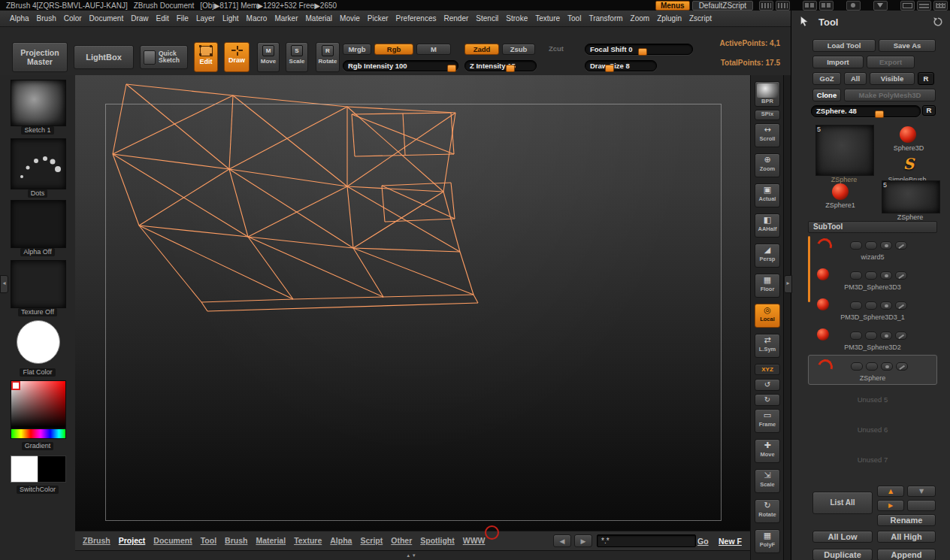 The width and height of the screenshot is (950, 560). I want to click on menu-picker: Picker, so click(378, 18).